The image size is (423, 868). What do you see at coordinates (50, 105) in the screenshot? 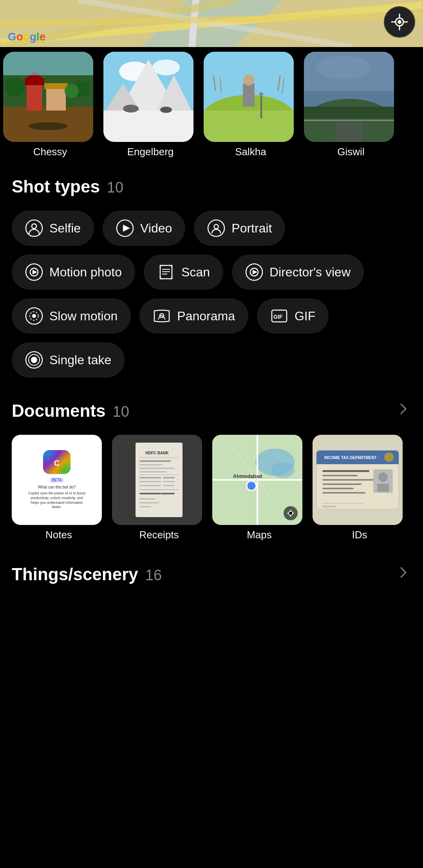
I see `album-item: Chessy` at bounding box center [50, 105].